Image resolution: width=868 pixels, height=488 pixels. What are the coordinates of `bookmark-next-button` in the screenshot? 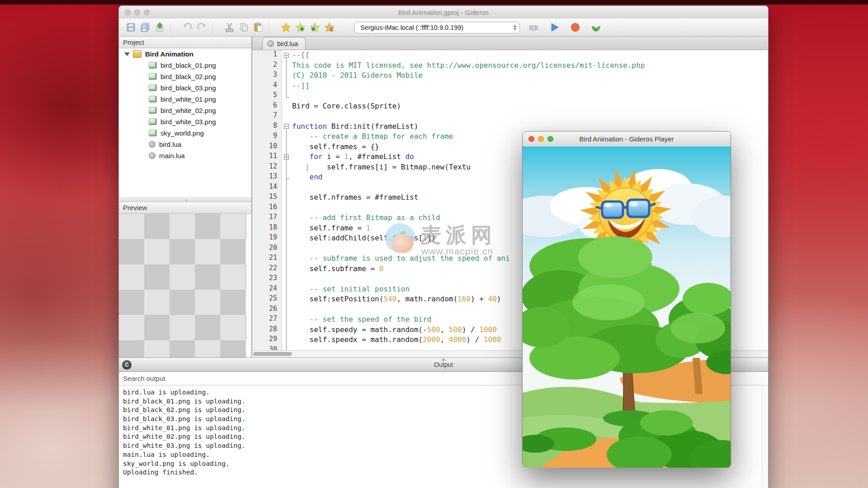 It's located at (300, 28).